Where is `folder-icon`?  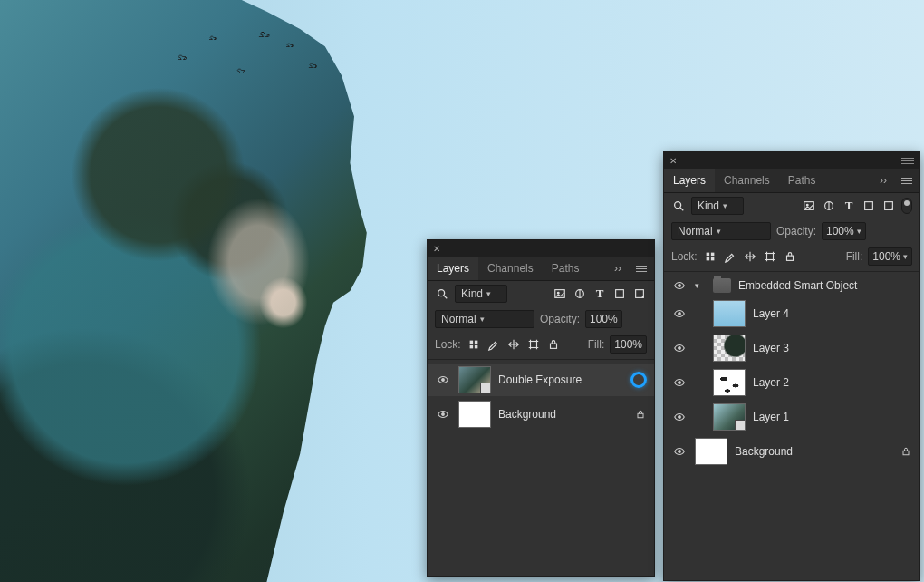
folder-icon is located at coordinates (722, 286).